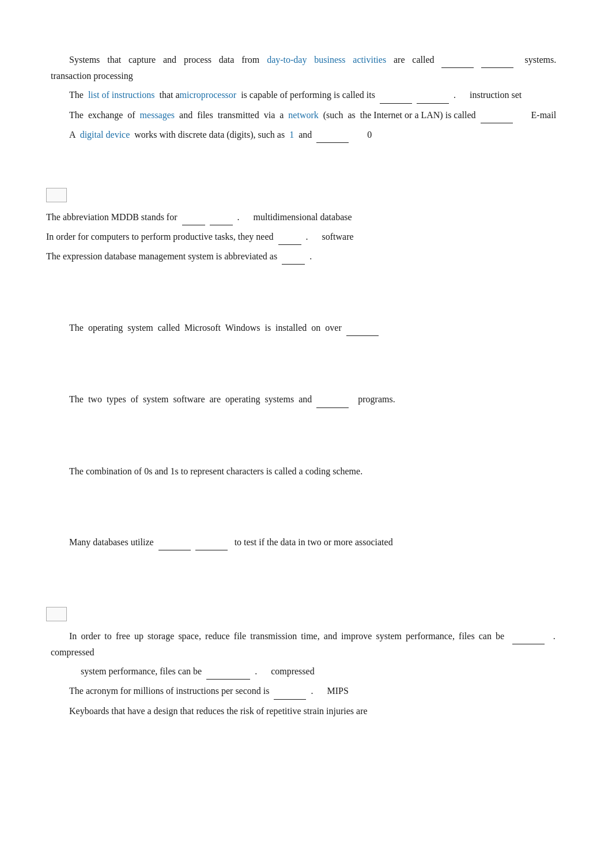  Describe the element at coordinates (209, 95) in the screenshot. I see `link-microprocessor: microprocessor` at that location.